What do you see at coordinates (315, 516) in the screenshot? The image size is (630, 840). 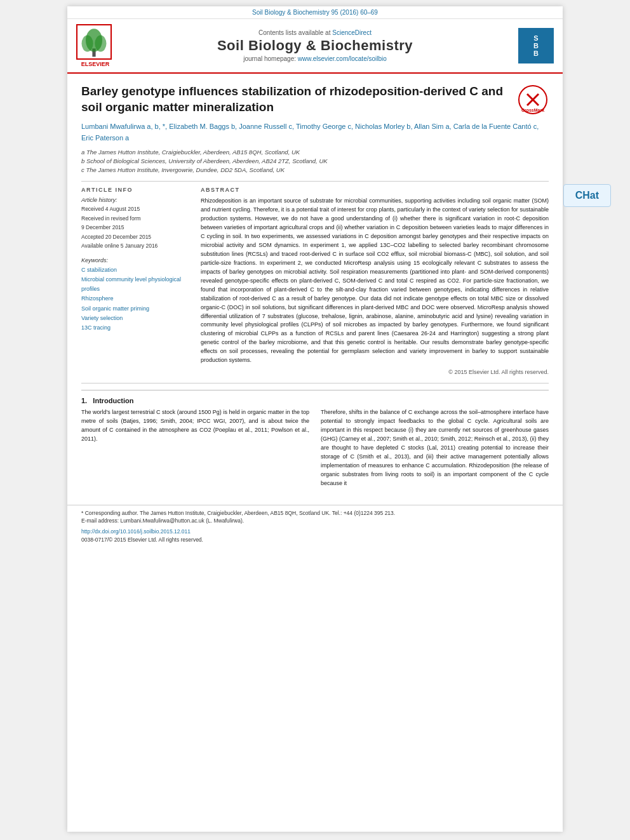 I see `footnotes: * Corresponding author. The James Hutton…` at bounding box center [315, 516].